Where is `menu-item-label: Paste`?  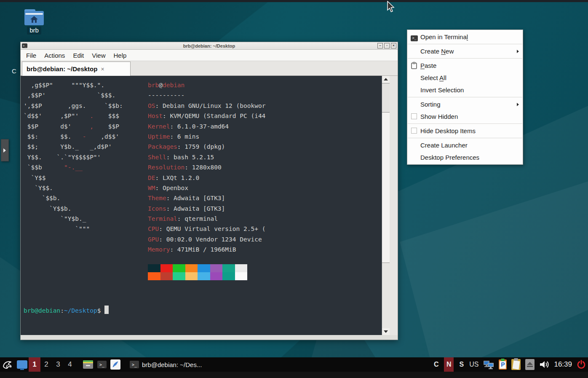
menu-item-label: Paste is located at coordinates (428, 66).